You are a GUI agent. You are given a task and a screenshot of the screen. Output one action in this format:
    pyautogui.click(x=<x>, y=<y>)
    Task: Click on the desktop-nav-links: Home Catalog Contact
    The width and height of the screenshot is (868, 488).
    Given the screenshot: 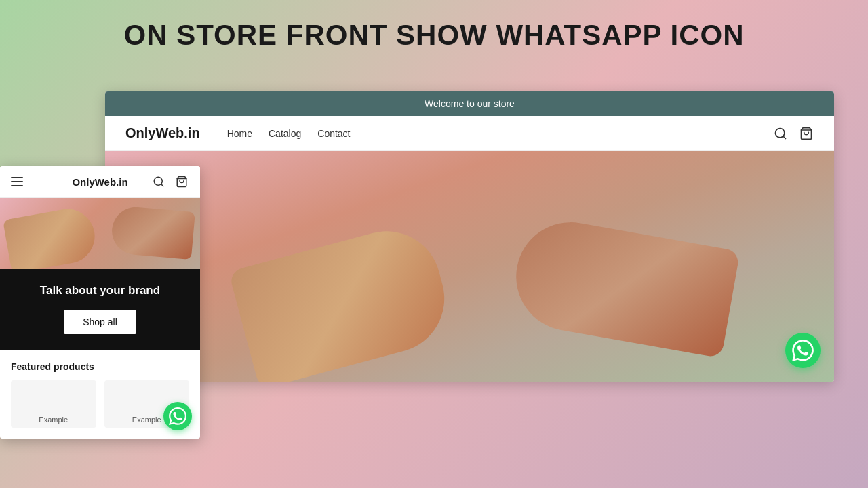 What is the action you would take?
    pyautogui.click(x=500, y=134)
    